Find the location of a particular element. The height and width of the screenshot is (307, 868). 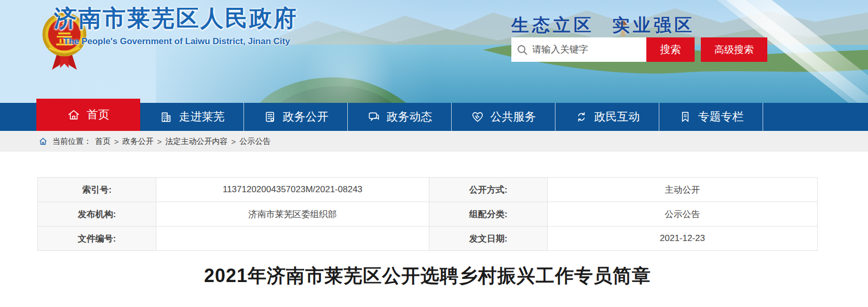

bookmark-icon is located at coordinates (685, 117).